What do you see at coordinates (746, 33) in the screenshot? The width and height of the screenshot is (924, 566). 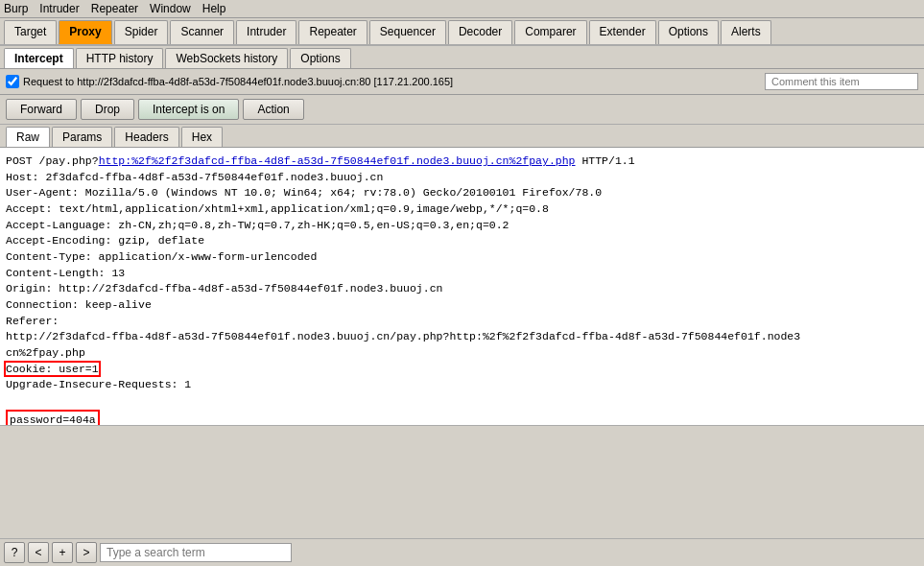 I see `tab-alerts: Alerts` at bounding box center [746, 33].